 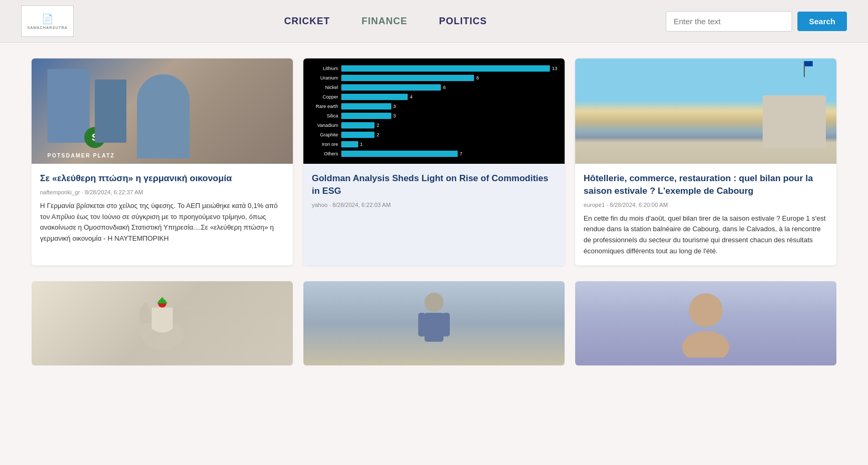 I want to click on search-input, so click(x=729, y=21).